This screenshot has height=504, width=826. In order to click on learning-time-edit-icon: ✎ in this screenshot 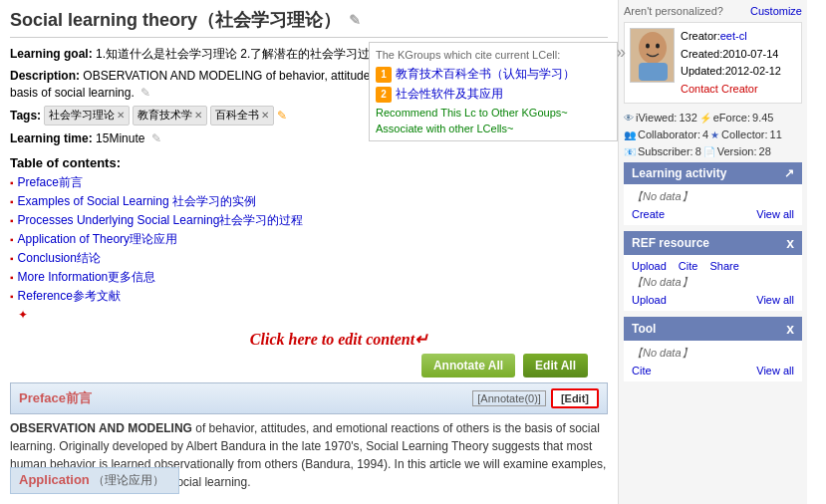, I will do `click(156, 138)`.